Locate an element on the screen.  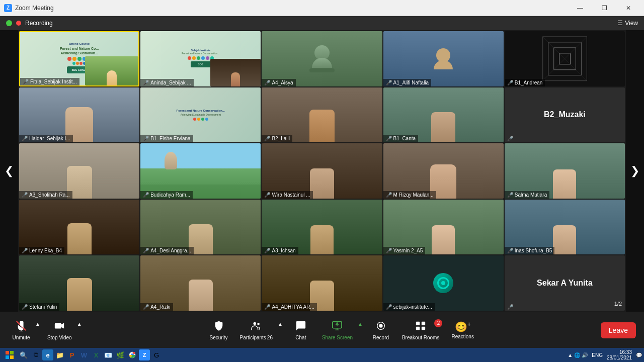
share-screen-icon is located at coordinates (337, 327).